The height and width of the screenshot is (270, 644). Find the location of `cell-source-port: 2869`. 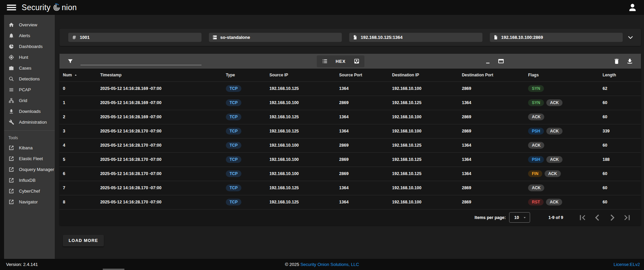

cell-source-port: 2869 is located at coordinates (366, 174).